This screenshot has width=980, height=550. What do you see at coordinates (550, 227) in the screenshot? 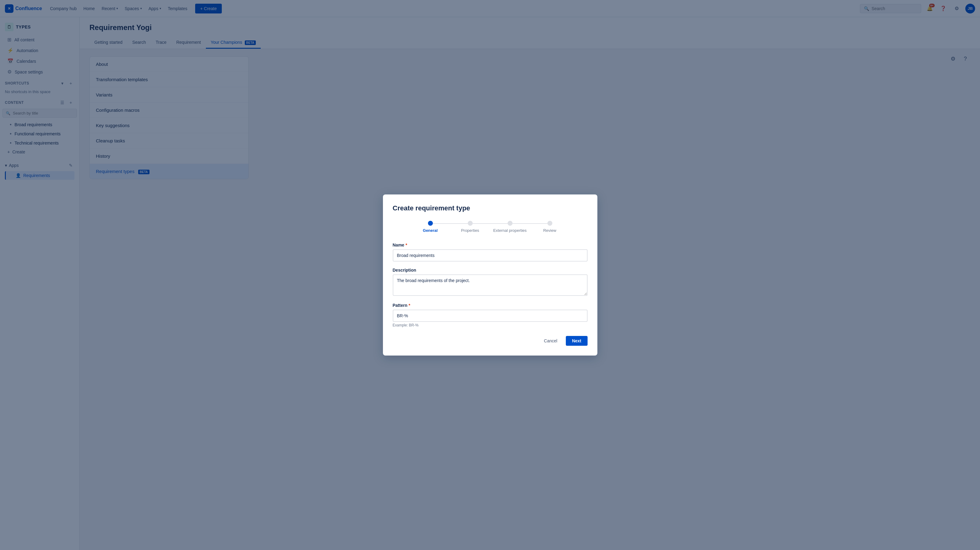
I see `step-review: Review` at bounding box center [550, 227].